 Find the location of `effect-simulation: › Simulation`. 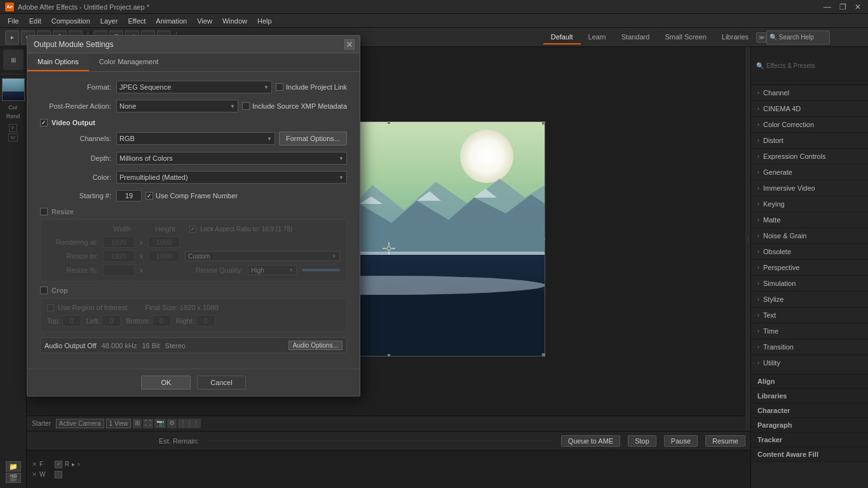

effect-simulation: › Simulation is located at coordinates (810, 283).